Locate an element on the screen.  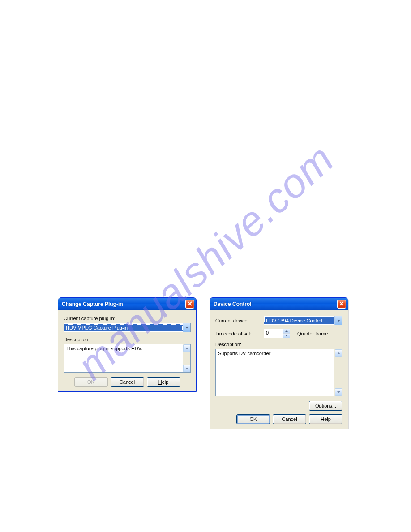
description-text: This capture plug-in supports HDV. is located at coordinates (124, 358).